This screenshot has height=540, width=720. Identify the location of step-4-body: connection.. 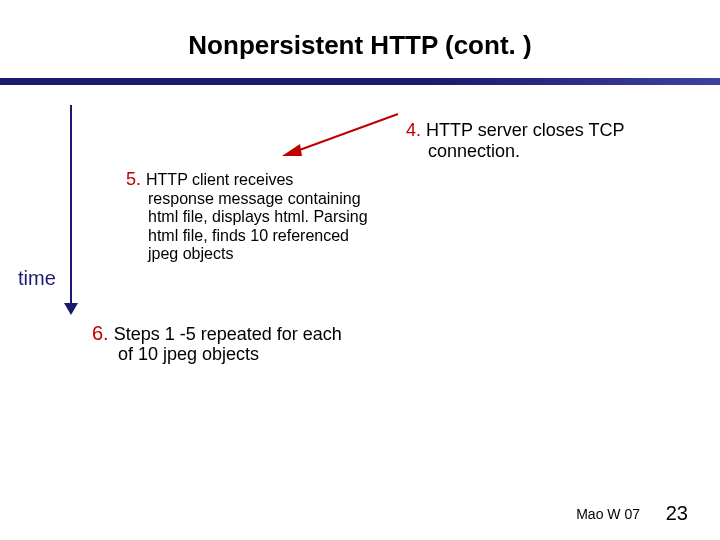
(474, 151).